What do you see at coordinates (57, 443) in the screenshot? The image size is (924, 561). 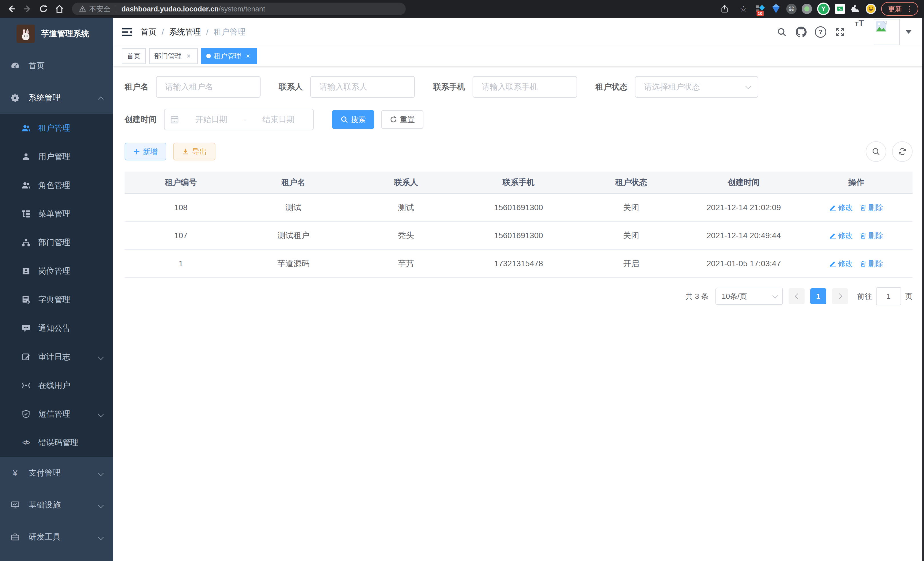 I see `sidebar-item-error-code: </> 错误码管理` at bounding box center [57, 443].